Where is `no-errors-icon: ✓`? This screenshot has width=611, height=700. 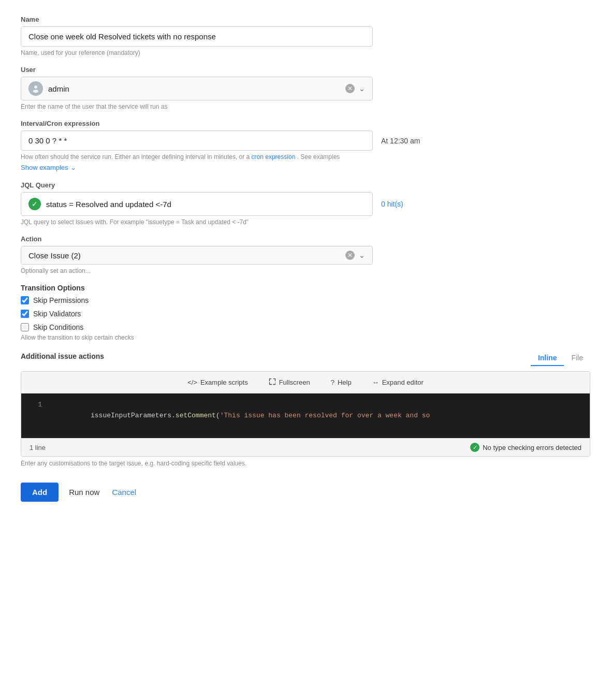 no-errors-icon: ✓ is located at coordinates (475, 447).